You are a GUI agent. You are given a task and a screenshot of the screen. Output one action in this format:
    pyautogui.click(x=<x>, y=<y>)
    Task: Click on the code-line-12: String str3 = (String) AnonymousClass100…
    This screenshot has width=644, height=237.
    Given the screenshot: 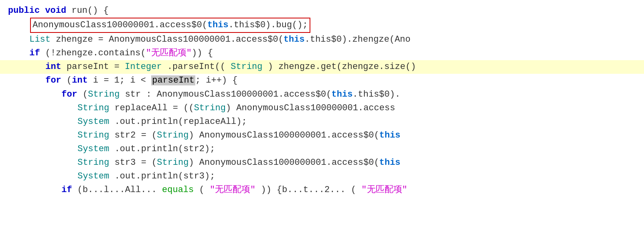 What is the action you would take?
    pyautogui.click(x=322, y=163)
    